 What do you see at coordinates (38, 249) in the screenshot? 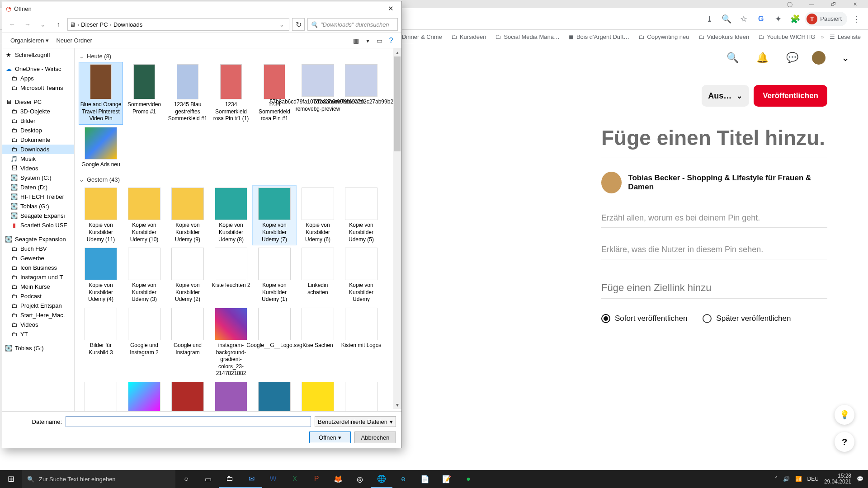
I see `tree-item: 🗀Buch FBV` at bounding box center [38, 249].